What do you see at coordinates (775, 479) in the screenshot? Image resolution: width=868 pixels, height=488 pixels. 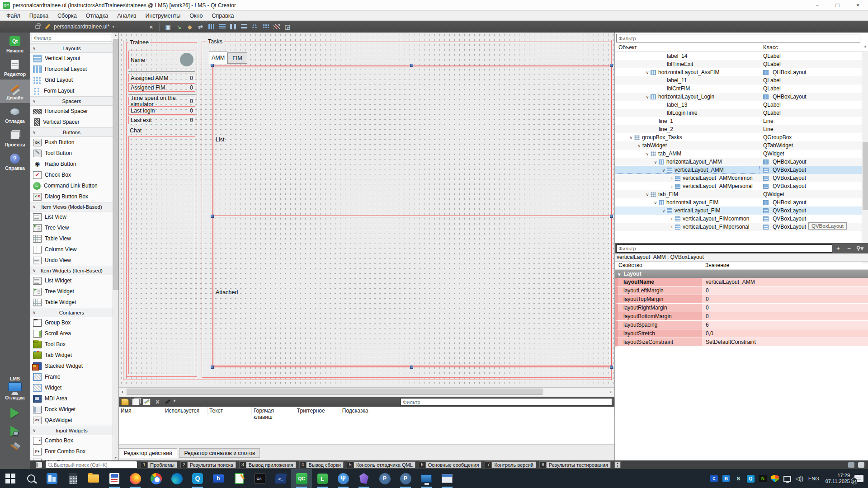 I see `defender-icon` at bounding box center [775, 479].